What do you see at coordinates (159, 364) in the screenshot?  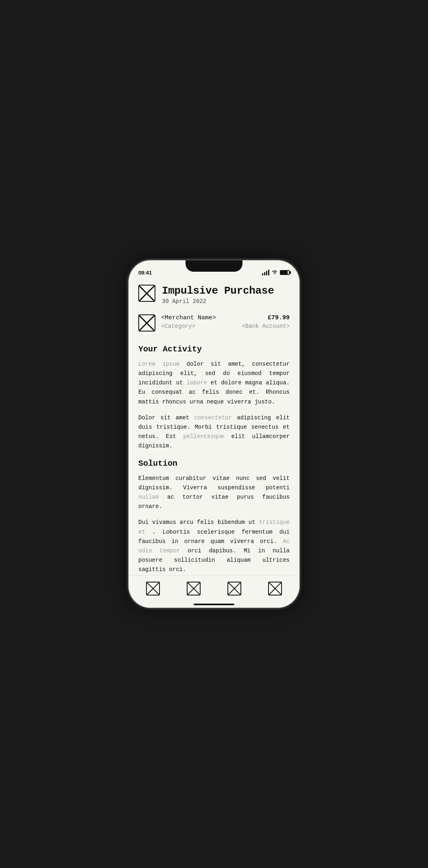 I see `activity-text-lorem: Lorem ipsum` at bounding box center [159, 364].